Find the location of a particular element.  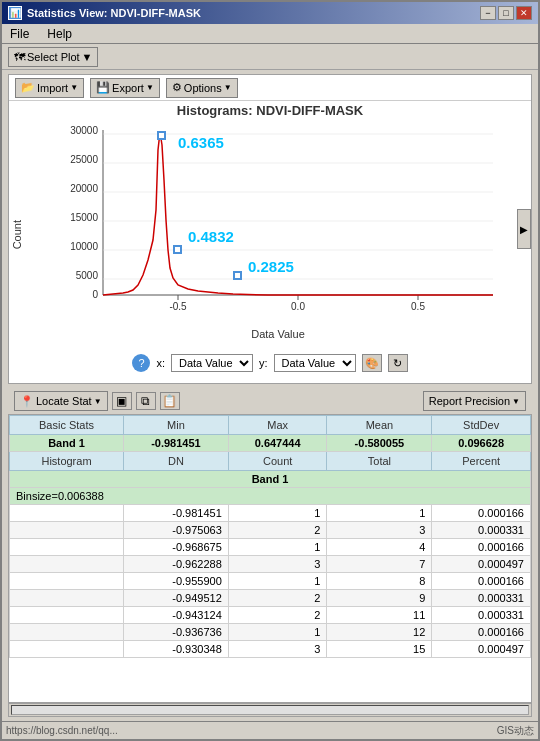

window-title: Statistics View: NDVI-DIFF-MASK is located at coordinates (114, 13).